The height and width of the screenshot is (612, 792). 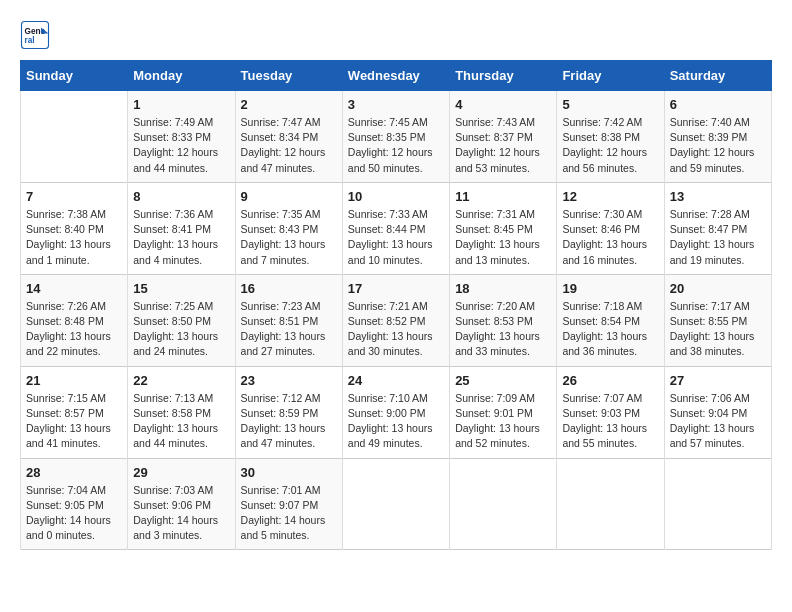 What do you see at coordinates (30, 40) in the screenshot?
I see `svg-text: ral` at bounding box center [30, 40].